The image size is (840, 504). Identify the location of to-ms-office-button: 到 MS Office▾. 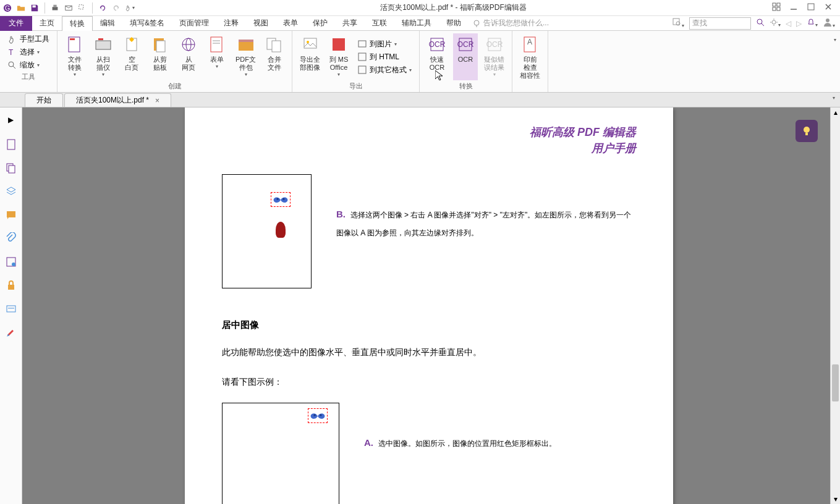
(339, 57).